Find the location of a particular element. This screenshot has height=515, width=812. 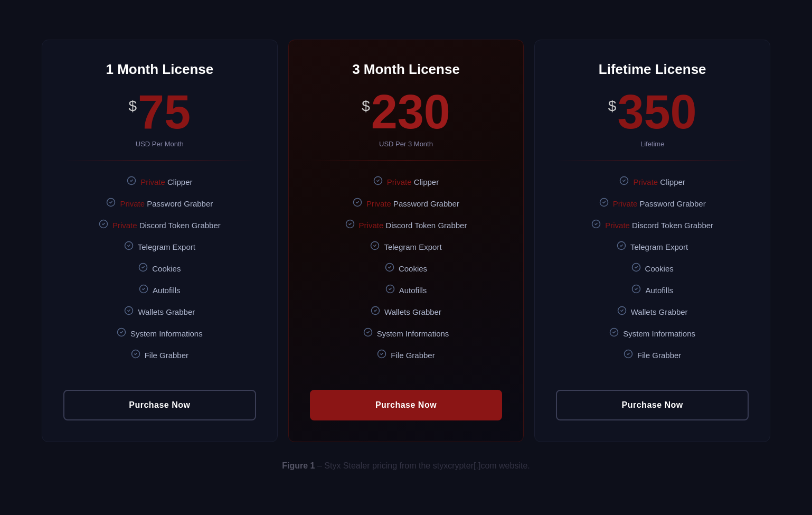

purchase-button-lifetime: Purchase Now is located at coordinates (653, 405).